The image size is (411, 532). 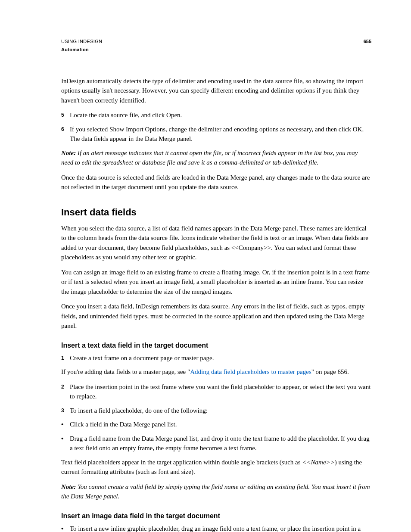 What do you see at coordinates (216, 243) in the screenshot?
I see `paragraph: When you select the data source, a list …` at bounding box center [216, 243].